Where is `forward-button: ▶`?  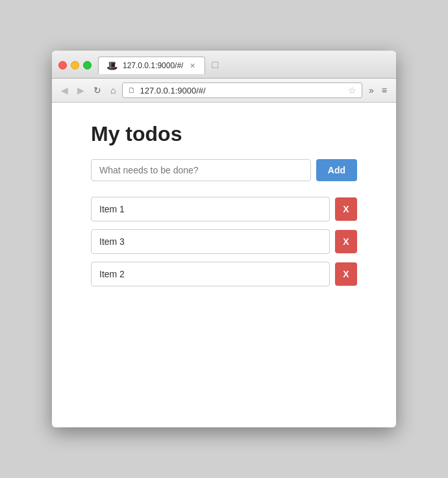 forward-button: ▶ is located at coordinates (81, 90).